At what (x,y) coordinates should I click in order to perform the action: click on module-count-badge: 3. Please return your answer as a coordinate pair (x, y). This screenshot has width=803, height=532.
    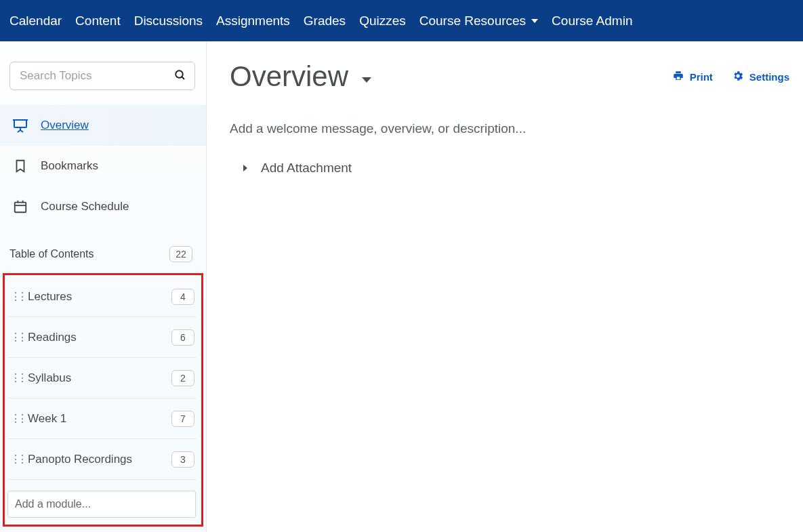
    Looking at the image, I should click on (183, 459).